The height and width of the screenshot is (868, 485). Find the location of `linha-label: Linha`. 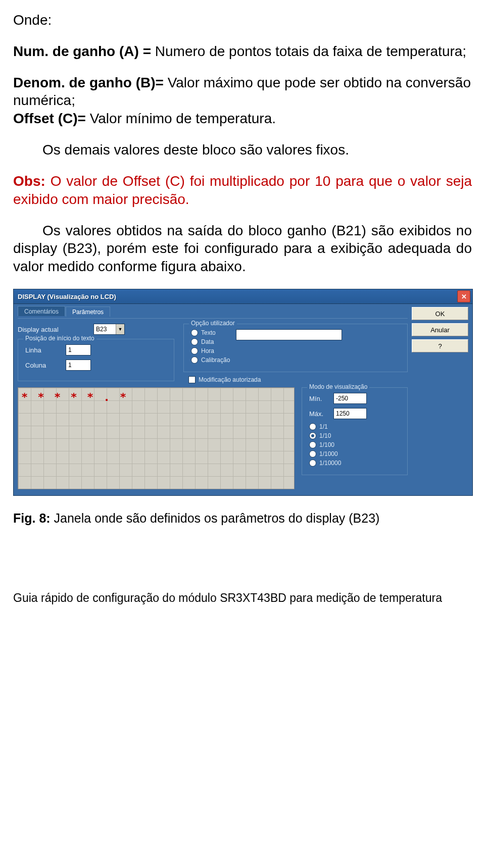

linha-label: Linha is located at coordinates (43, 350).